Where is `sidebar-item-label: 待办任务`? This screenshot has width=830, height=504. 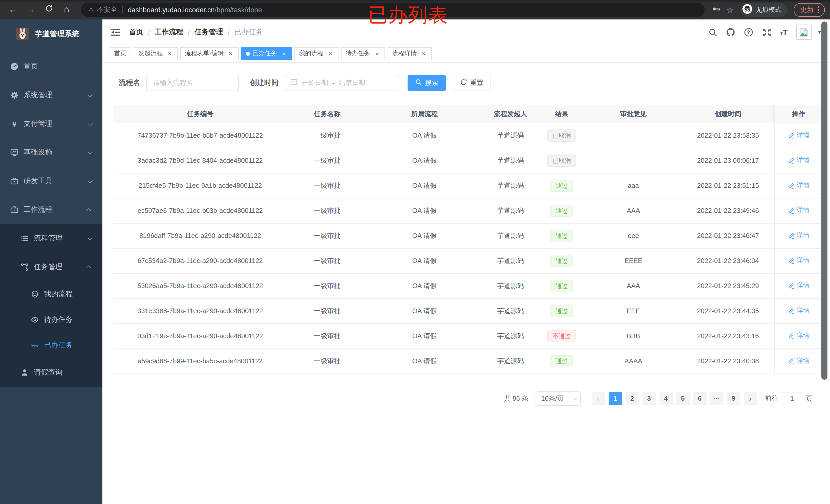
sidebar-item-label: 待办任务 is located at coordinates (59, 320).